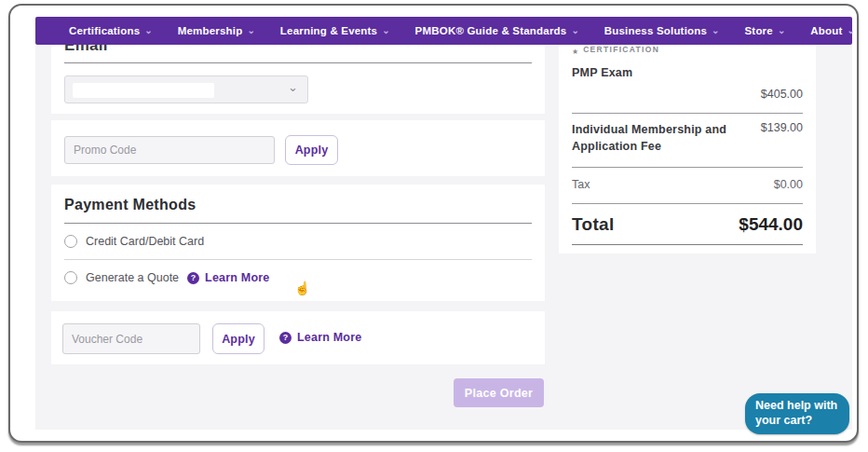  Describe the element at coordinates (656, 31) in the screenshot. I see `nav-business-solutions-label: Business Solutions` at that location.